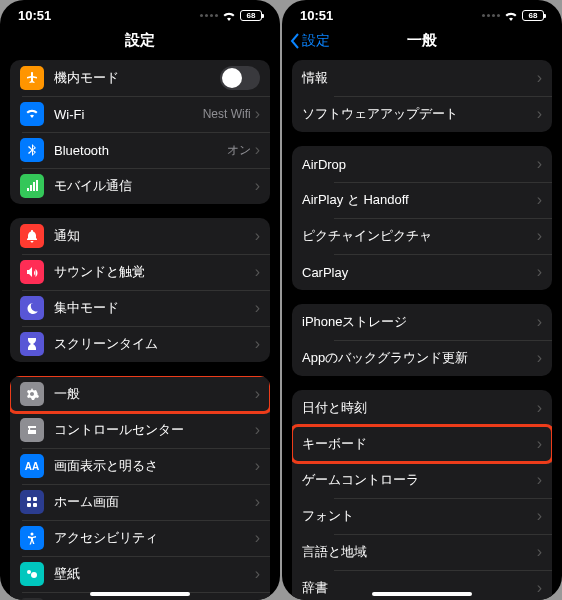 This screenshot has width=562, height=600. I want to click on status-bar: 10:51 68, so click(140, 12).